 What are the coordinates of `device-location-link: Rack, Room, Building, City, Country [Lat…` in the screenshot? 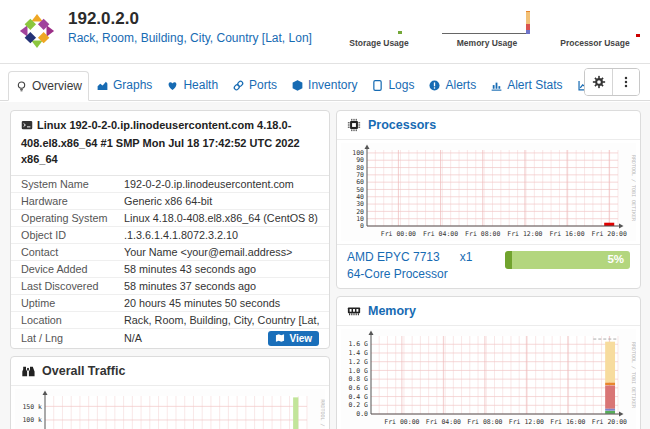 It's located at (190, 38).